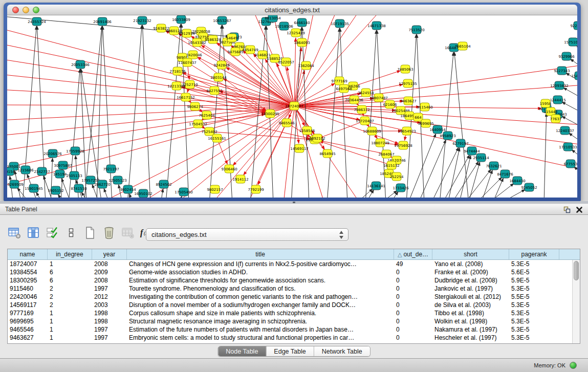 The width and height of the screenshot is (588, 372). What do you see at coordinates (471, 254) in the screenshot?
I see `column-header-short: short` at bounding box center [471, 254].